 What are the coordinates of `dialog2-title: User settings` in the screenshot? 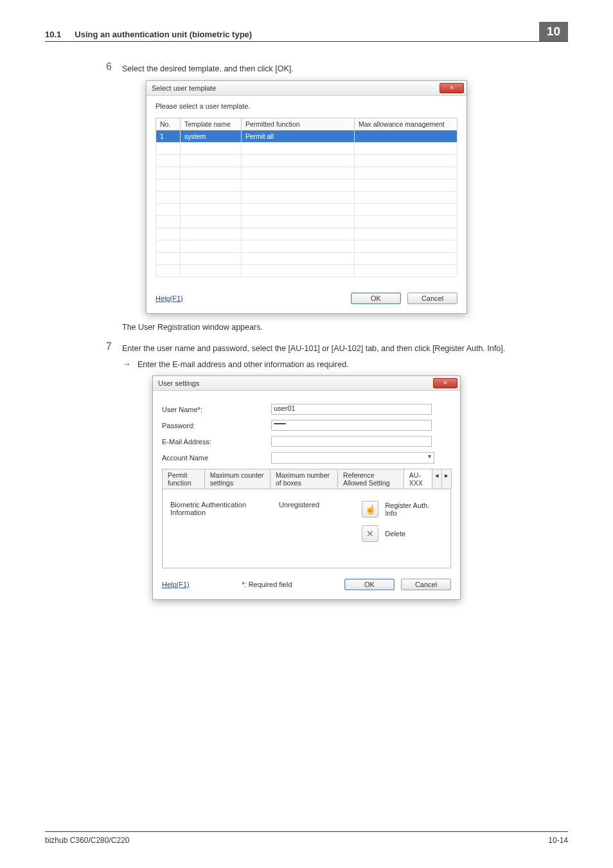 It's located at (179, 383).